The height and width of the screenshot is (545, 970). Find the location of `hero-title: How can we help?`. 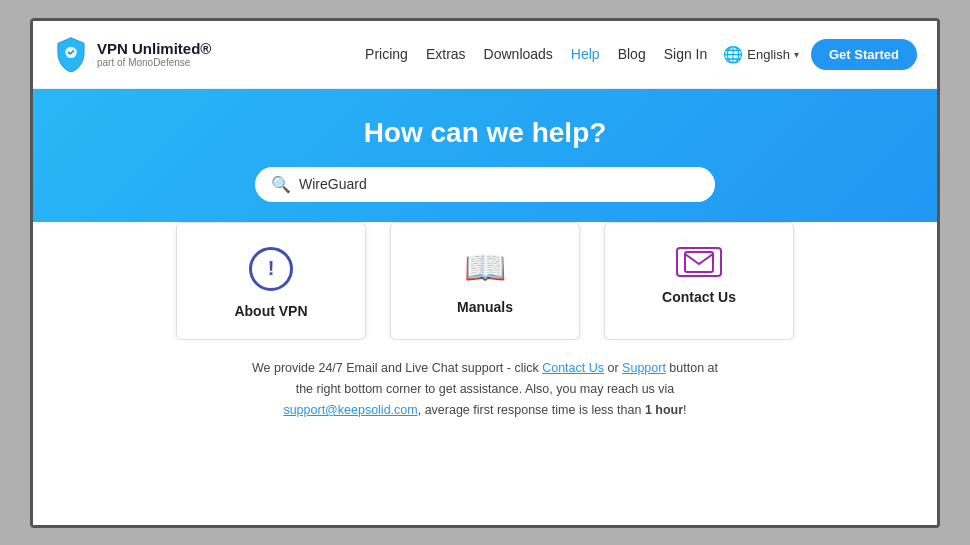

hero-title: How can we help? is located at coordinates (486, 133).